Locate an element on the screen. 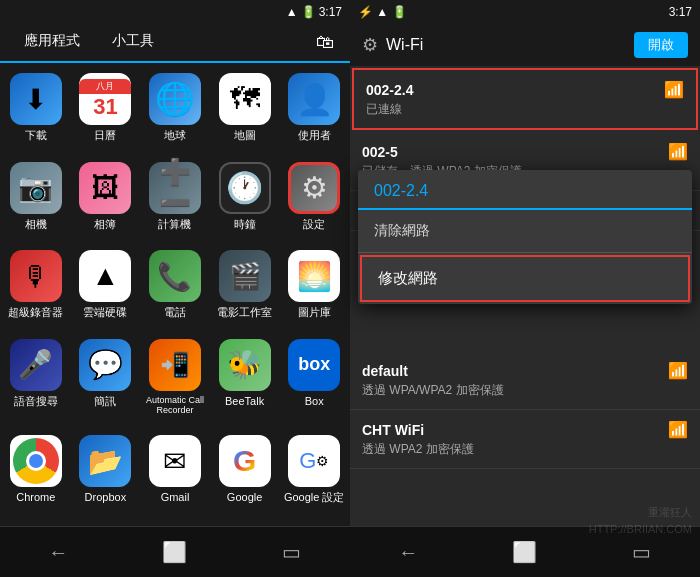  wifi-status-1: 已連線 is located at coordinates (525, 110).